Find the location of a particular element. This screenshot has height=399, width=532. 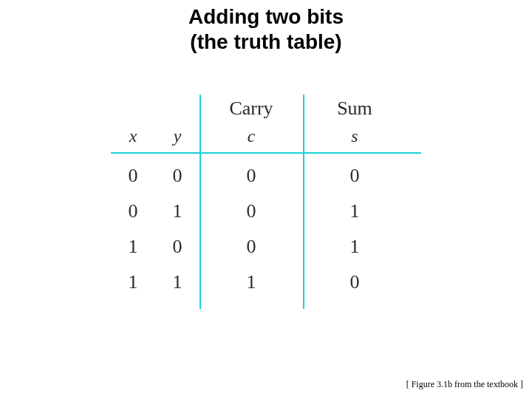

page-title: Adding two bits (the truth table) is located at coordinates (266, 27).